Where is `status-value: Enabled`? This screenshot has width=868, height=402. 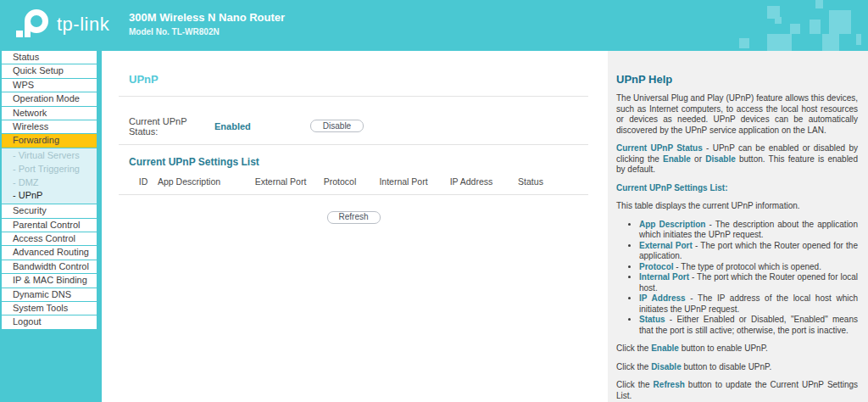
status-value: Enabled is located at coordinates (263, 126).